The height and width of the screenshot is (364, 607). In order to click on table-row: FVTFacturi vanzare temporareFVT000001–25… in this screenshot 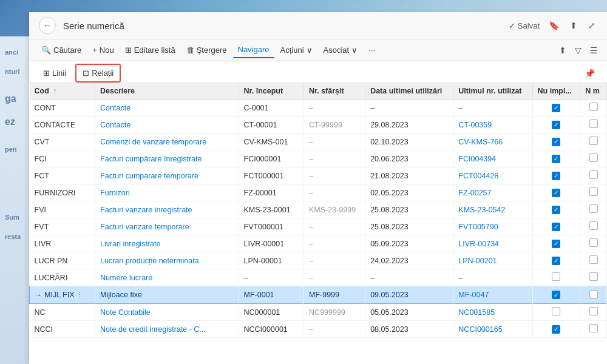, I will do `click(318, 227)`.